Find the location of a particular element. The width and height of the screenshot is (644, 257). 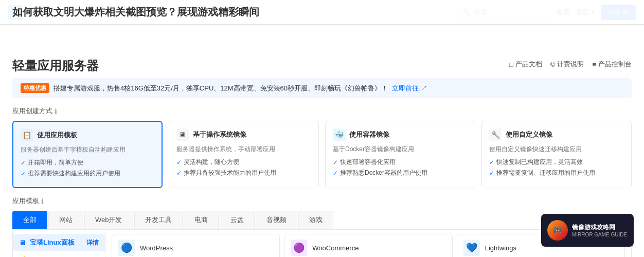

page-title: 轻量应用服务器 is located at coordinates (56, 66).